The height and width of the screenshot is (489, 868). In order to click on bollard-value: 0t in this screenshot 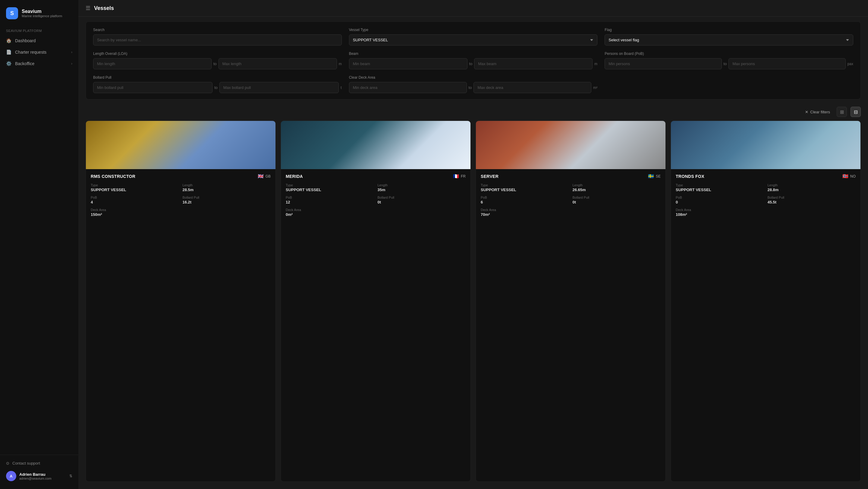, I will do `click(617, 202)`.